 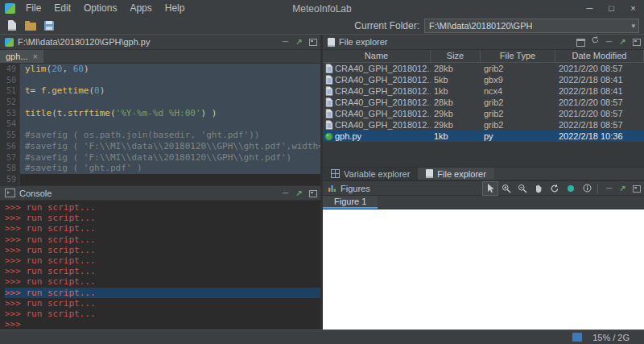 I want to click on maximize-window-button: □, so click(x=612, y=8).